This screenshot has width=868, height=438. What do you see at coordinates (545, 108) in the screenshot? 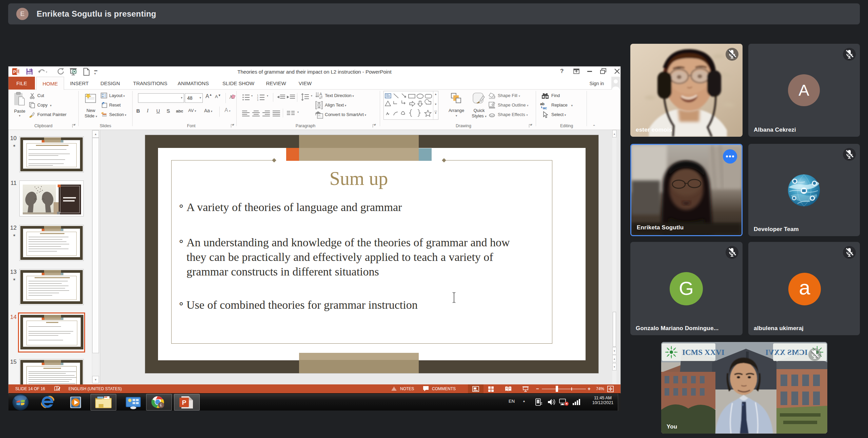
I see `svg-text: ac` at bounding box center [545, 108].